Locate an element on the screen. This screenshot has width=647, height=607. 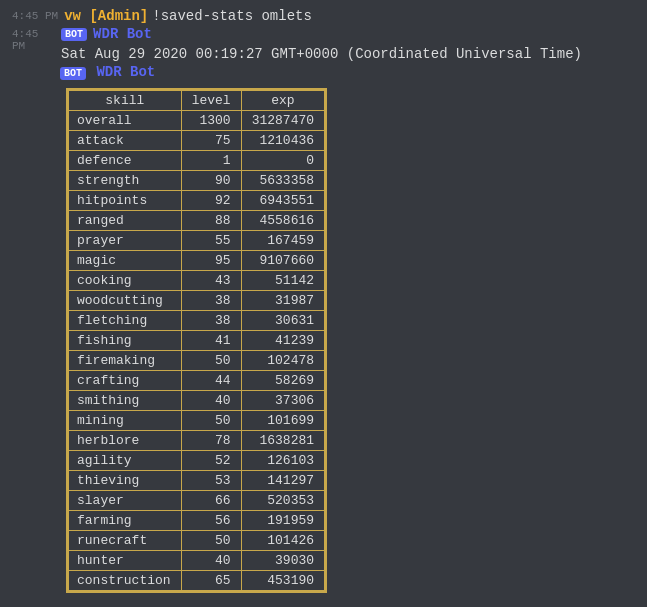
command: !saved-stats omlets is located at coordinates (232, 16).